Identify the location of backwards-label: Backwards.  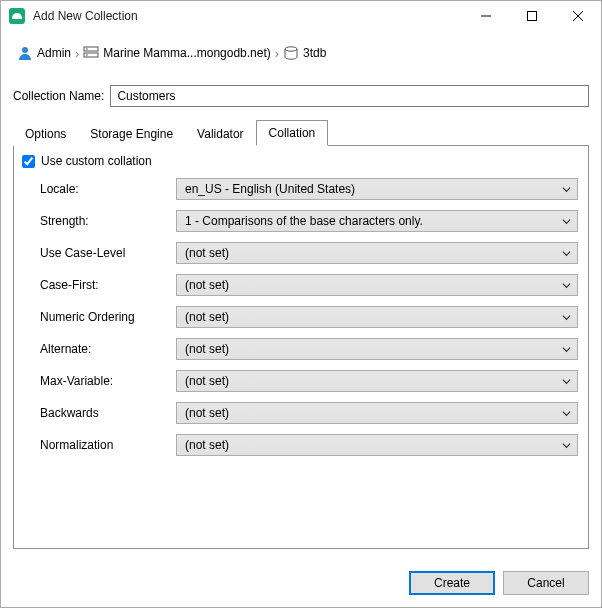
(105, 413).